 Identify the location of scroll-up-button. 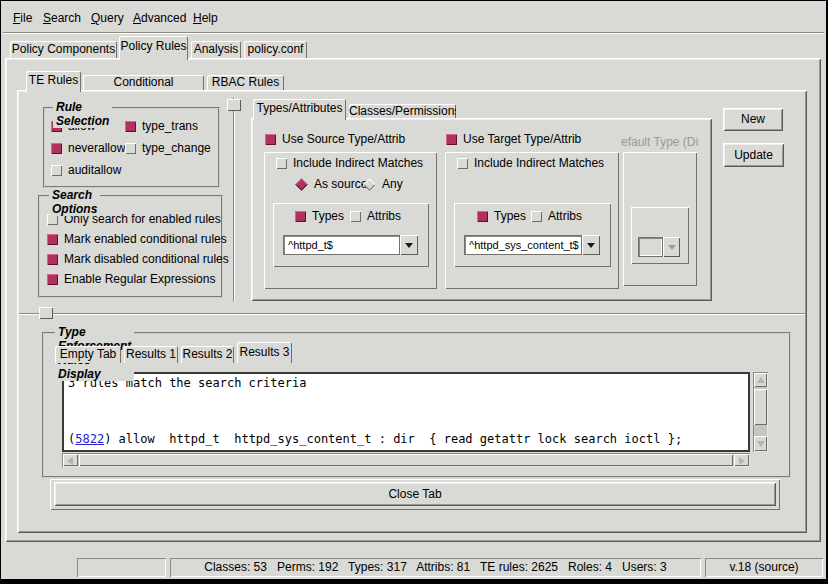
(760, 380).